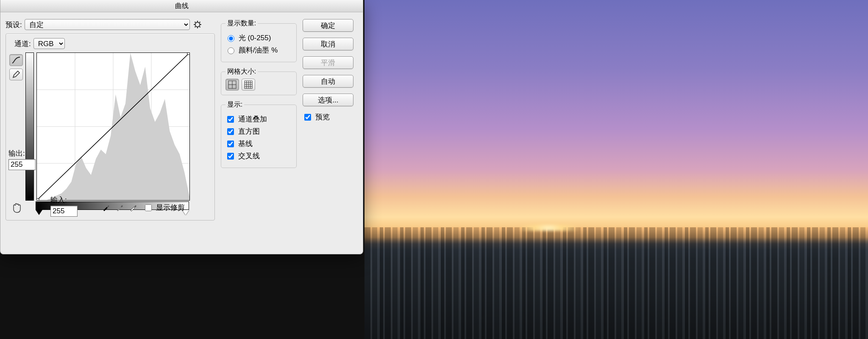  What do you see at coordinates (110, 120) in the screenshot?
I see `curves-left-column: 预设: 自定 通道: RGB` at bounding box center [110, 120].